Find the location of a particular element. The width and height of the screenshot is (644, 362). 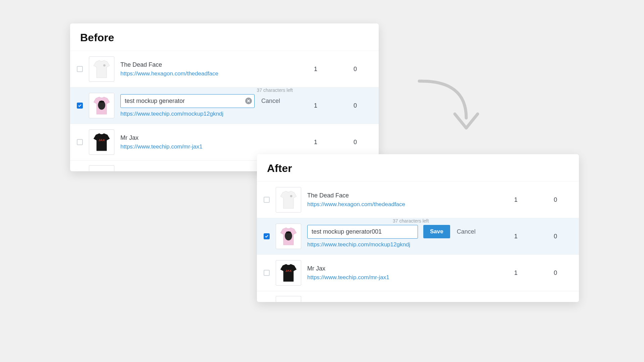

table-row-partial is located at coordinates (418, 297).